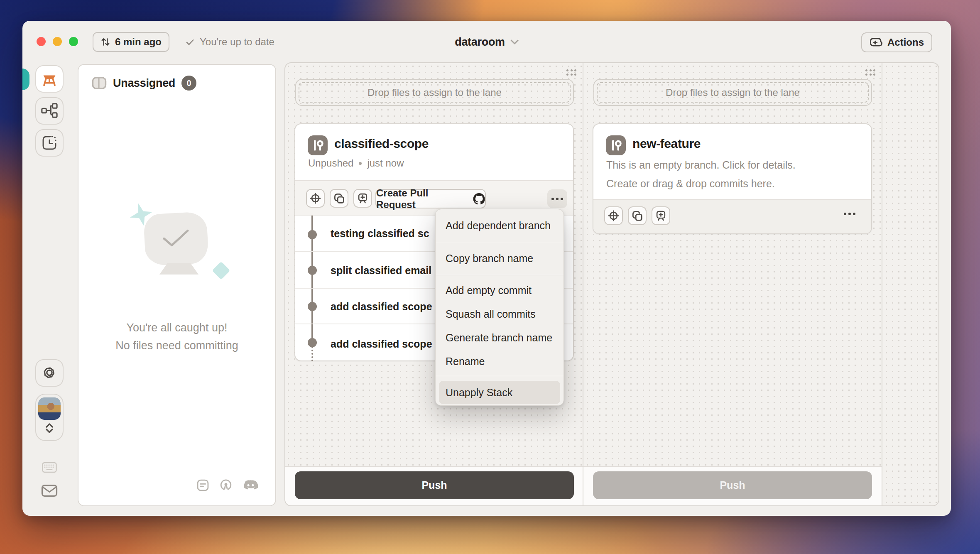  I want to click on chevron-down-icon, so click(514, 42).